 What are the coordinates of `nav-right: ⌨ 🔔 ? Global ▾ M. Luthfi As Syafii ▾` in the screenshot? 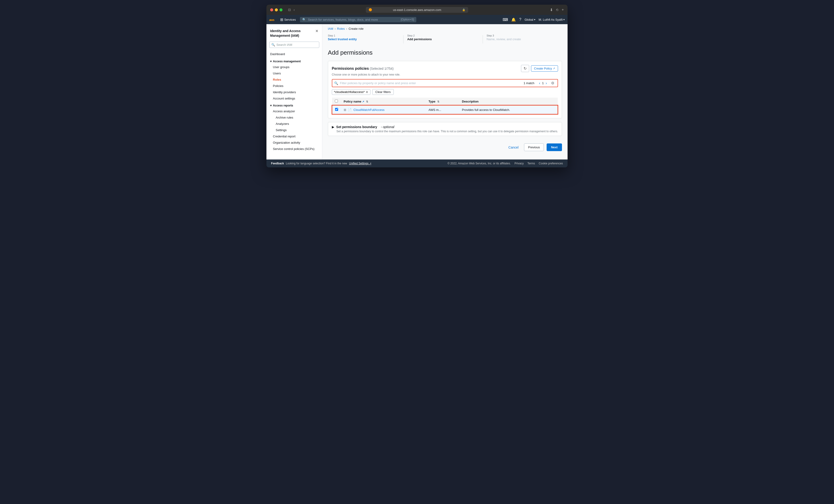 It's located at (534, 20).